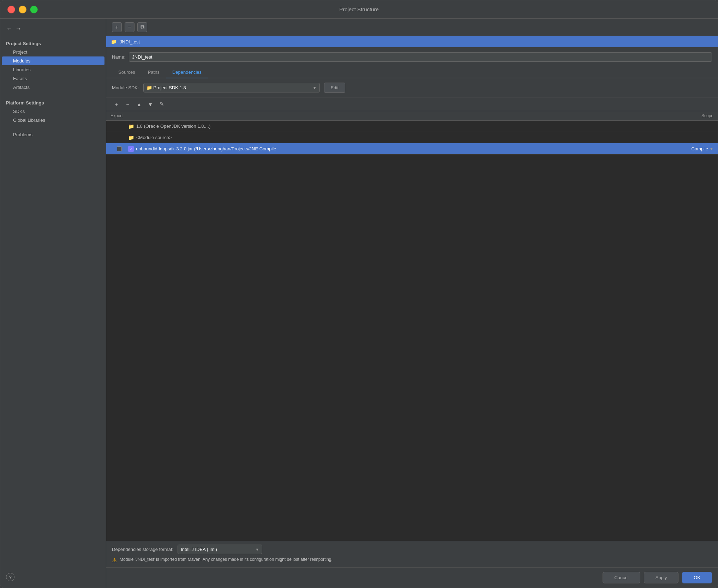 This screenshot has width=718, height=588. I want to click on add-dep-button: +, so click(116, 104).